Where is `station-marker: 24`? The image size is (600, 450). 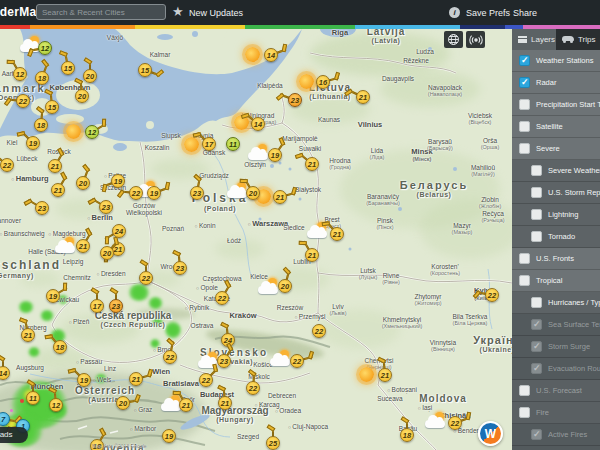
station-marker: 24 is located at coordinates (119, 231).